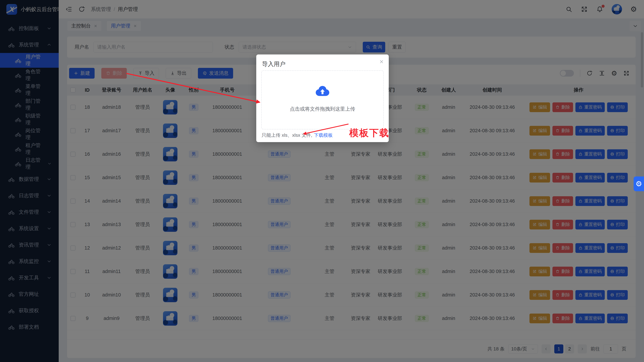  I want to click on upload-tip: 只能上传 xls、xlsx 文件, 下载模板, so click(297, 135).